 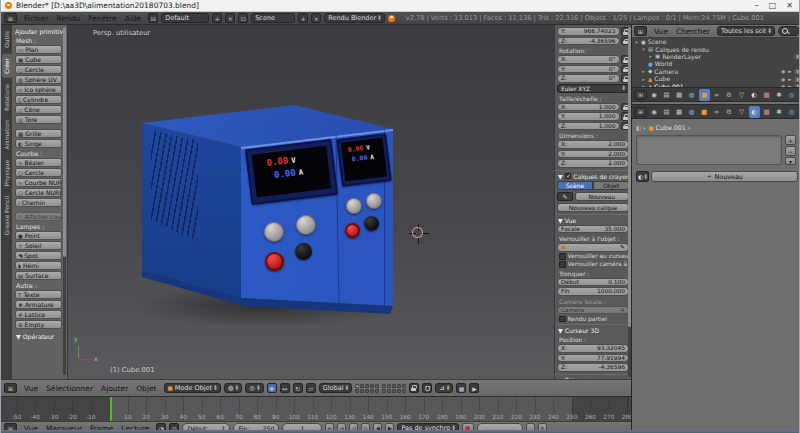 What do you see at coordinates (661, 32) in the screenshot?
I see `outliner-menu-vue: Vue` at bounding box center [661, 32].